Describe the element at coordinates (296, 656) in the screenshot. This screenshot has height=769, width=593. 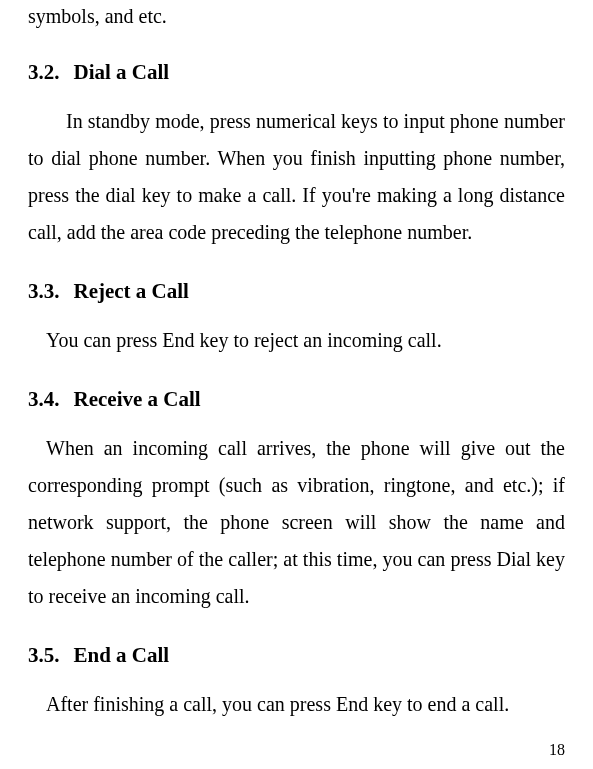
I see `section-heading-3-5: 3.5.End a Call` at that location.